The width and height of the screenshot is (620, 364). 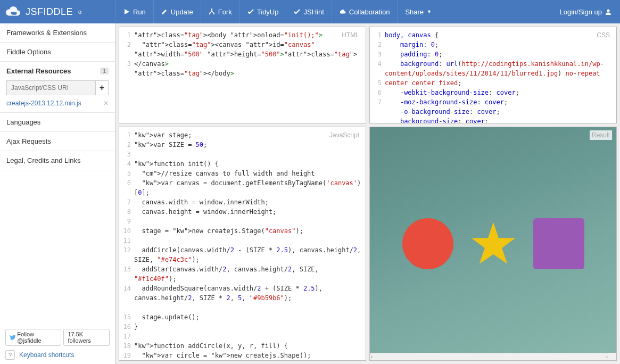 I want to click on css-label: CSS, so click(x=604, y=35).